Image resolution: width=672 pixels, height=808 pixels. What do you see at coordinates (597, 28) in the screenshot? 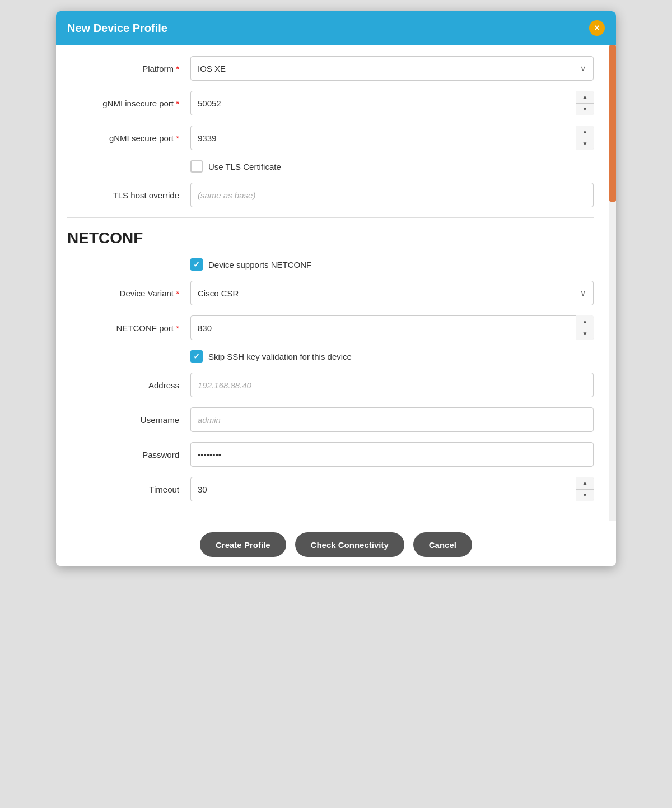
I see `close-button: ×` at bounding box center [597, 28].